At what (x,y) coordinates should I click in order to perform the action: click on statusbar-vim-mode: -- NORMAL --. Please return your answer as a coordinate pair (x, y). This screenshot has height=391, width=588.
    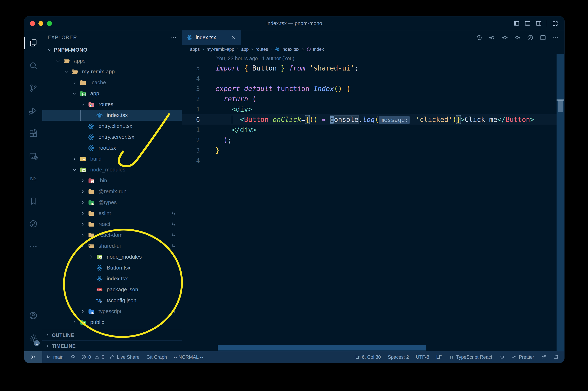
    Looking at the image, I should click on (189, 357).